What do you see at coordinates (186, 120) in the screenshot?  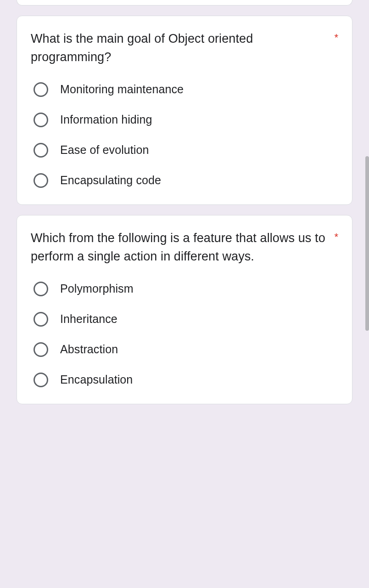 I see `radio-option: Information hiding` at bounding box center [186, 120].